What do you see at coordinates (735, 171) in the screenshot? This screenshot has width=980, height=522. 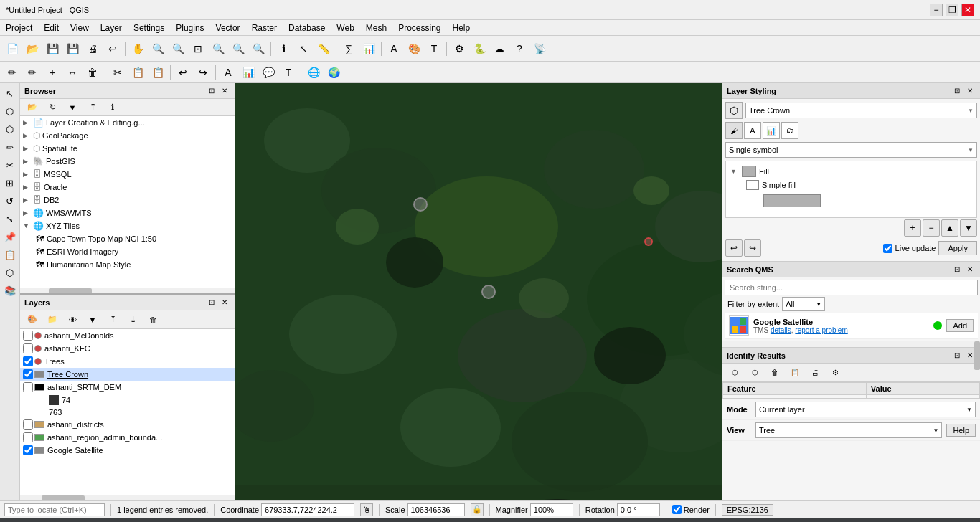 I see `fill-expand-icon: ▼` at bounding box center [735, 171].